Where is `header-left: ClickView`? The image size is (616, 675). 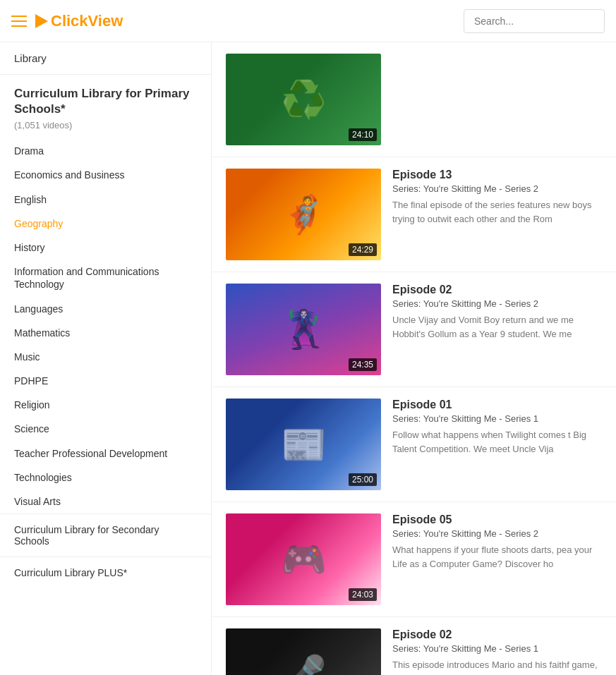
header-left: ClickView is located at coordinates (67, 21).